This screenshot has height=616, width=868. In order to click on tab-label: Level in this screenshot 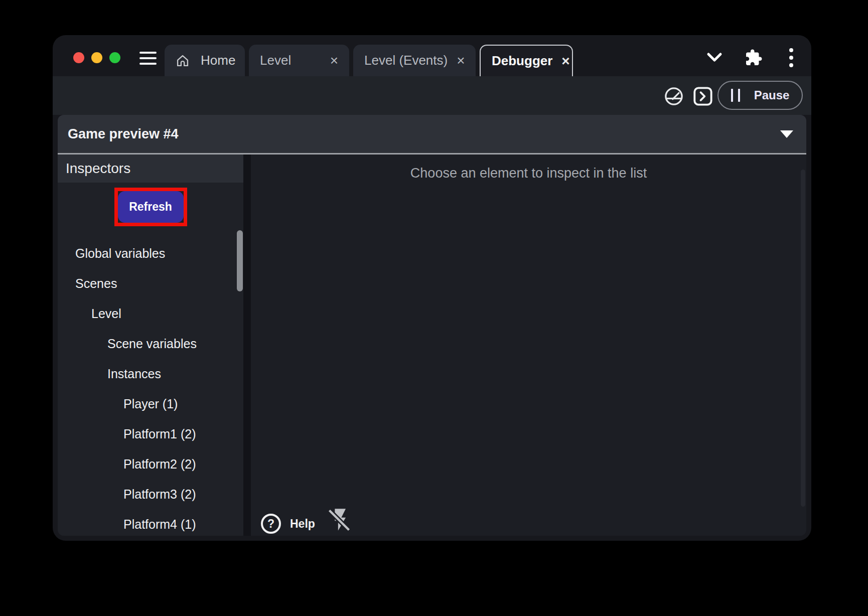, I will do `click(275, 60)`.